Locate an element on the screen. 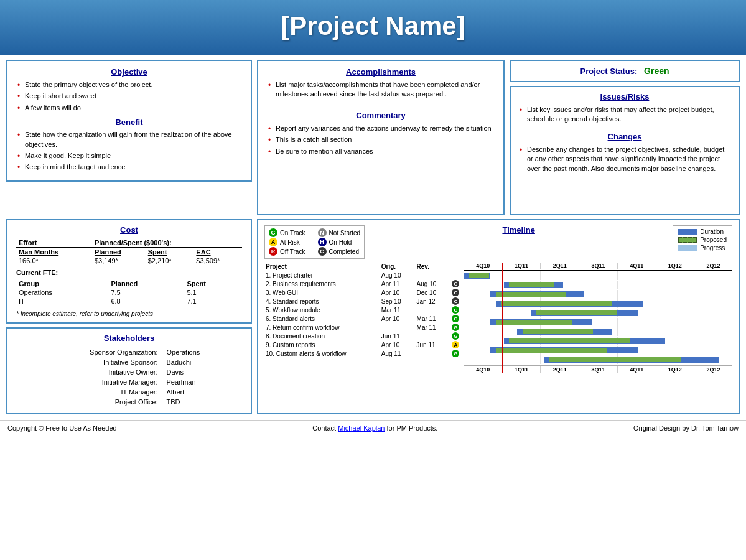 Image resolution: width=746 pixels, height=560 pixels. s-val-3: Pearlman is located at coordinates (202, 382).